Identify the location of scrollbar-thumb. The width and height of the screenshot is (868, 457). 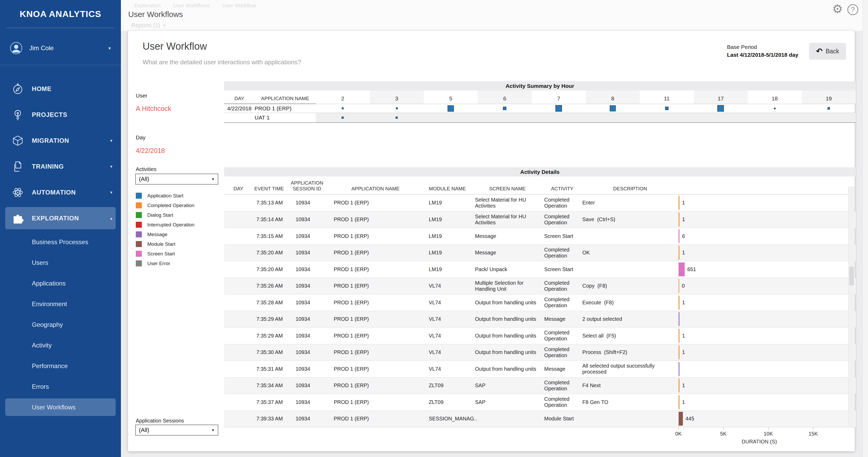
(851, 276).